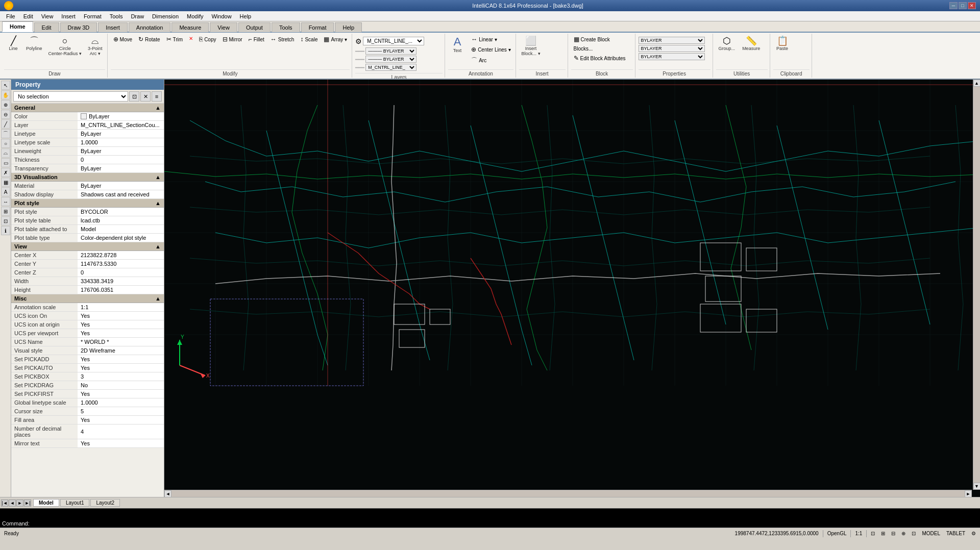 The height and width of the screenshot is (550, 980). What do you see at coordinates (491, 39) in the screenshot?
I see `linear-button: ↔ Linear ▾` at bounding box center [491, 39].